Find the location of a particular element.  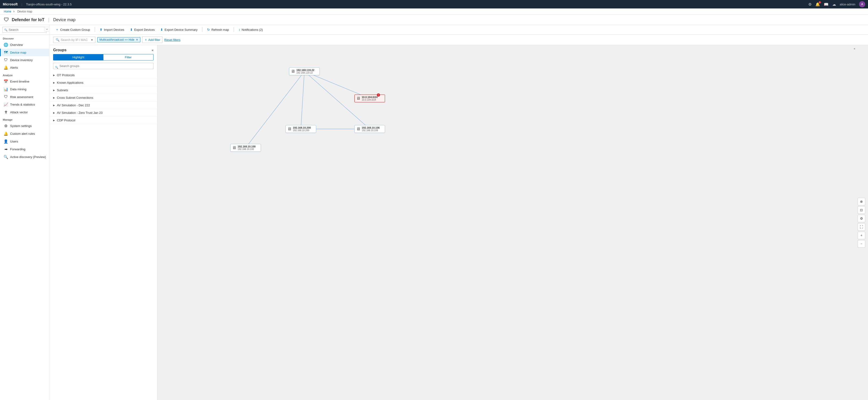

select-area-button: ⊡ is located at coordinates (861, 210).